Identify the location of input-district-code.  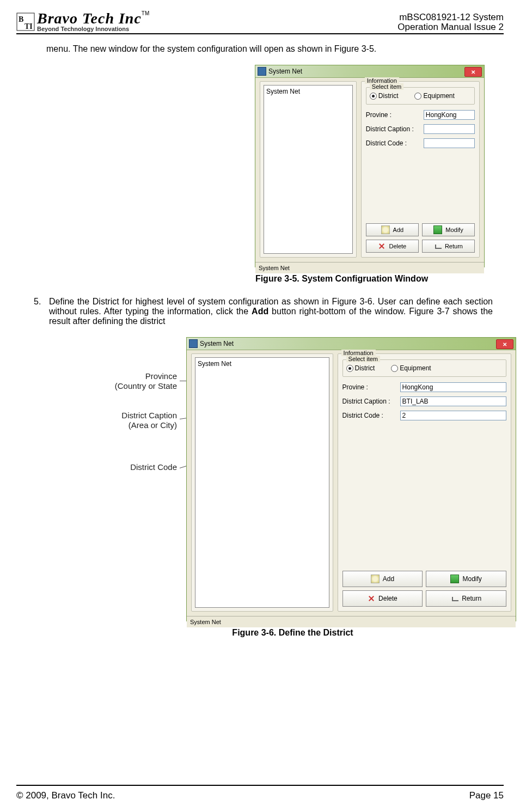
(449, 143).